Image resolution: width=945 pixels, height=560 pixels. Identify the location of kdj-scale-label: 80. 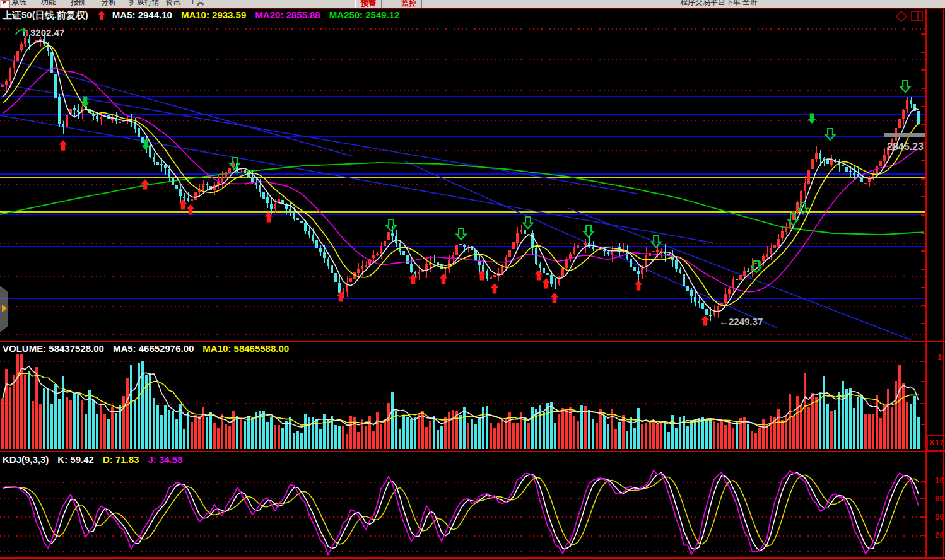
(940, 498).